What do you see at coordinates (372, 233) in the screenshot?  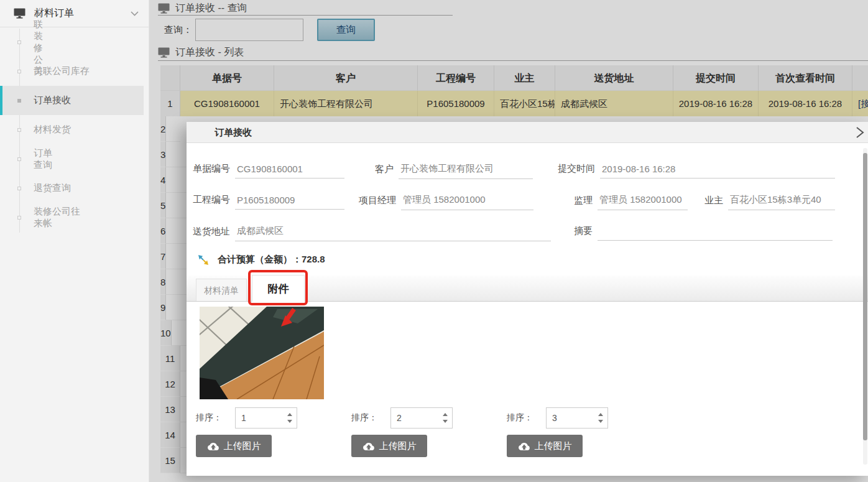 I see `field-delivery-address: 送货地址 成都武候区` at bounding box center [372, 233].